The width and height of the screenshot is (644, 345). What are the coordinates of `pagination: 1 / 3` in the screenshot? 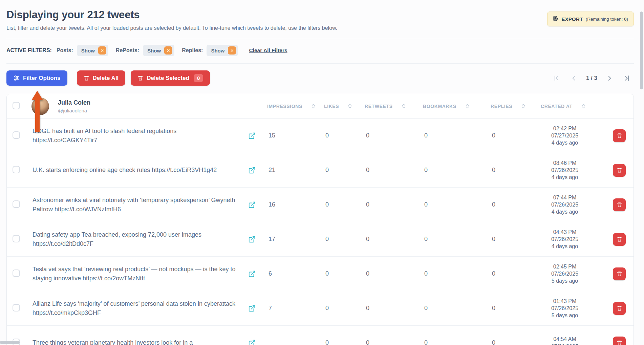 It's located at (592, 78).